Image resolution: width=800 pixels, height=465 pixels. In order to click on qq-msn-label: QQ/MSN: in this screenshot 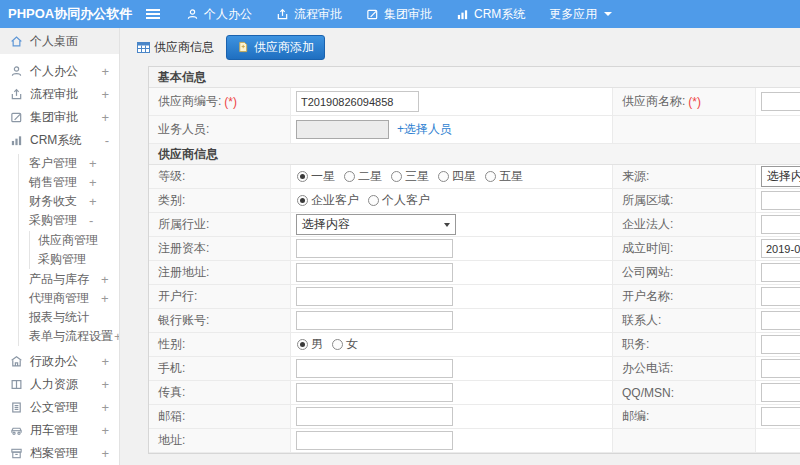, I will do `click(648, 393)`.